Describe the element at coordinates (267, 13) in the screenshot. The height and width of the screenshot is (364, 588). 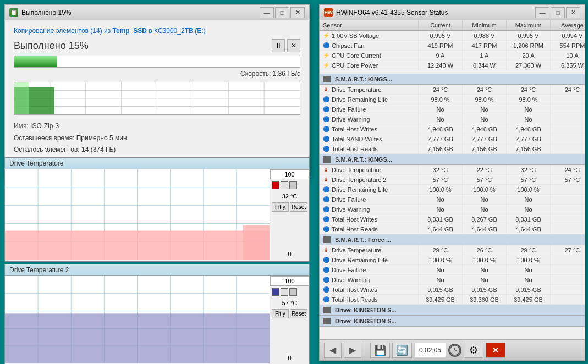
I see `minimize-button: —` at that location.